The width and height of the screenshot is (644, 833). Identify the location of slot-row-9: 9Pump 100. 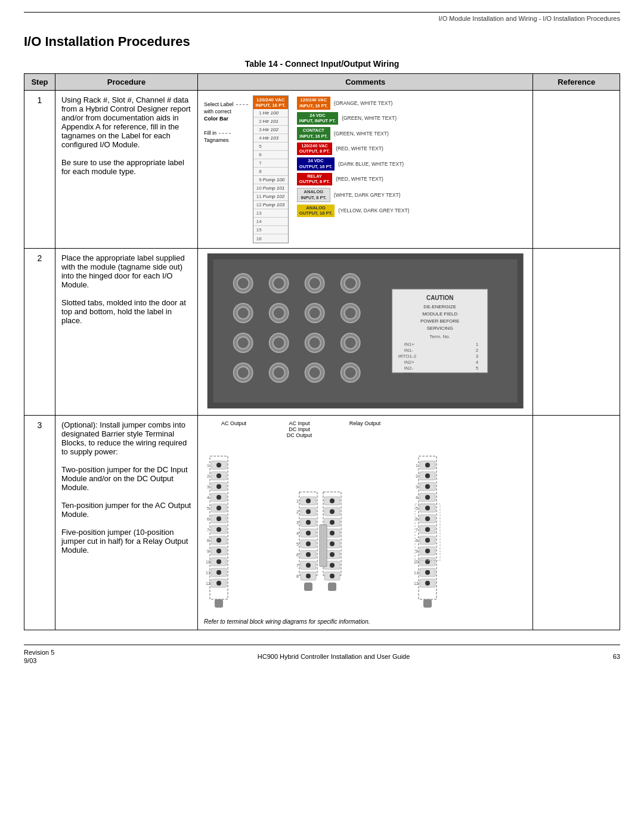
(271, 180).